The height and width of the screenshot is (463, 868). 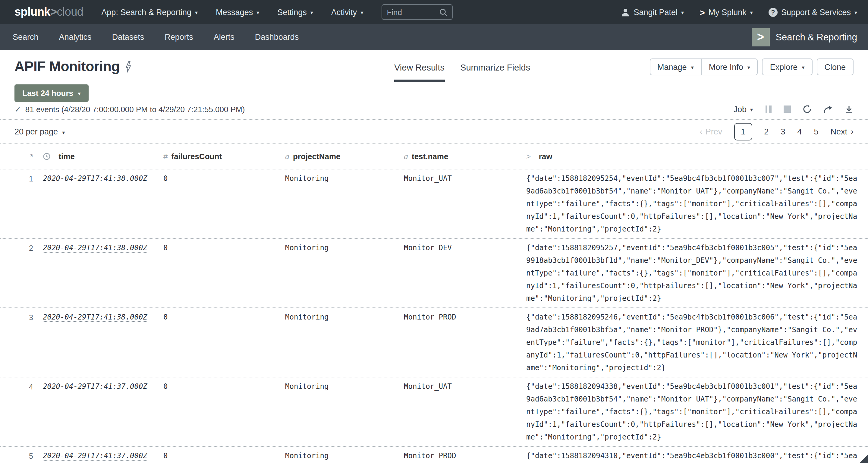 I want to click on report-actions: Manage ▾ More Info ▾ Explore ▾ Clone, so click(x=751, y=67).